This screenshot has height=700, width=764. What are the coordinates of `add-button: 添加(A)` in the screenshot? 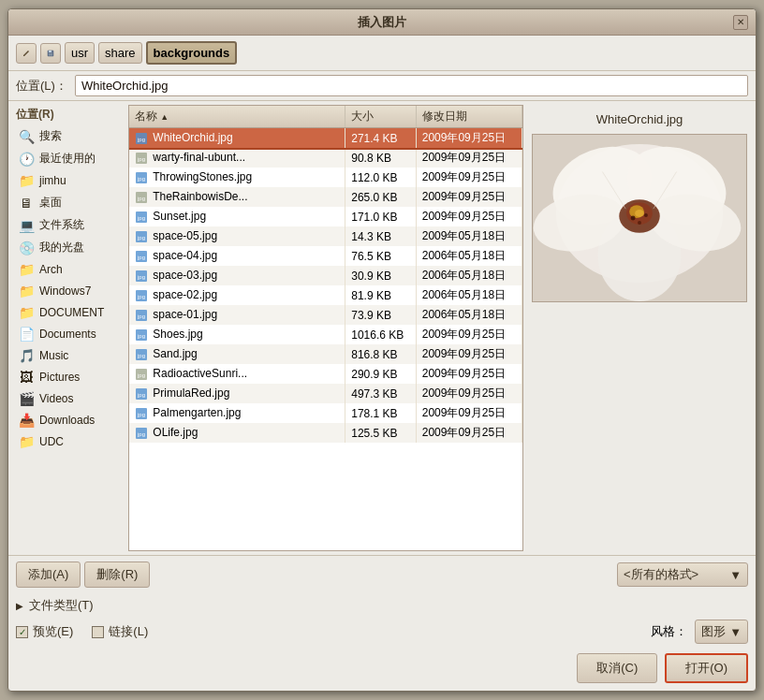 It's located at (49, 575).